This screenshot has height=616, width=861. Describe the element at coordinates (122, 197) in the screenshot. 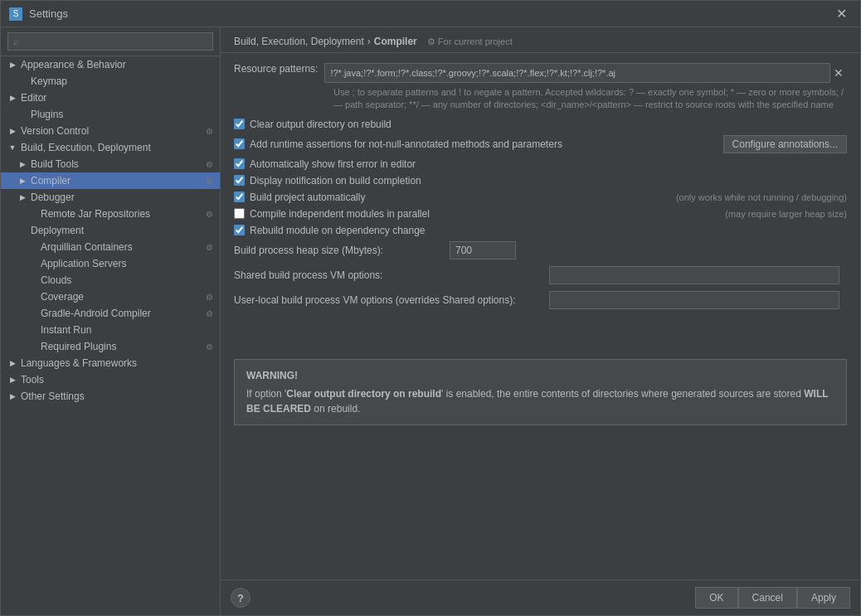

I see `sidebar-item-label-debugger: Debugger` at that location.